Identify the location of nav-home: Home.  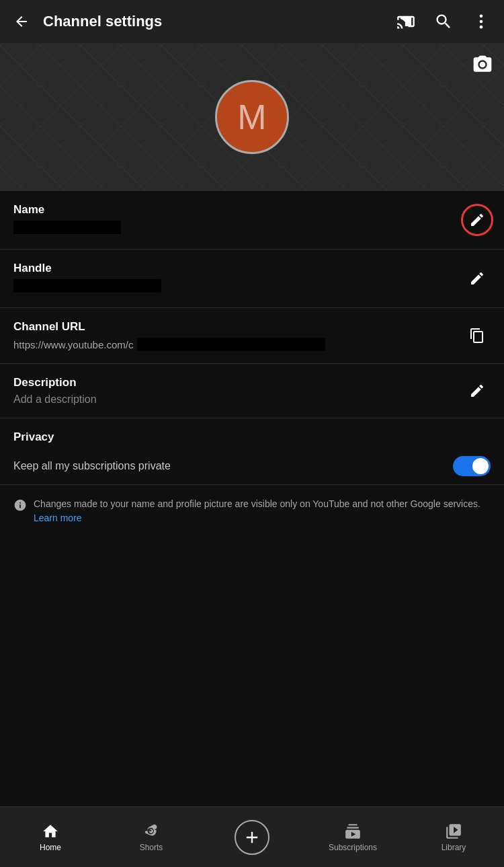
(50, 837).